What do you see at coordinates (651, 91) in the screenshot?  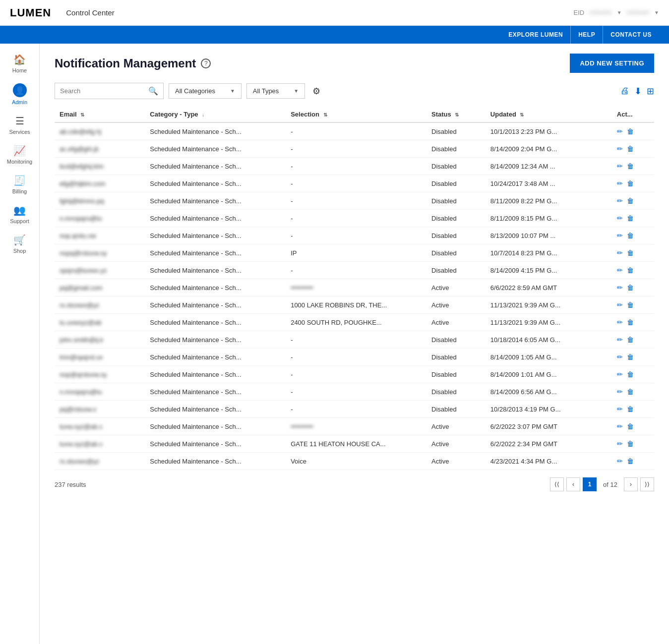 I see `grid-icon: ⊞` at bounding box center [651, 91].